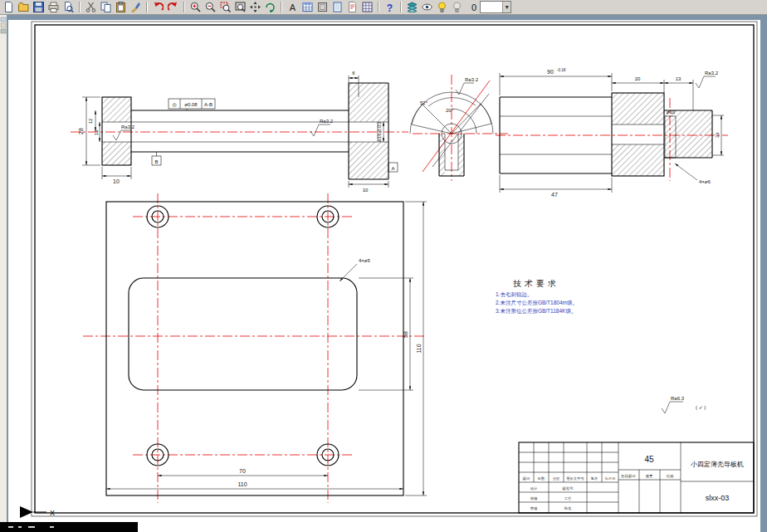  I want to click on copy-icon-glyph, so click(106, 7).